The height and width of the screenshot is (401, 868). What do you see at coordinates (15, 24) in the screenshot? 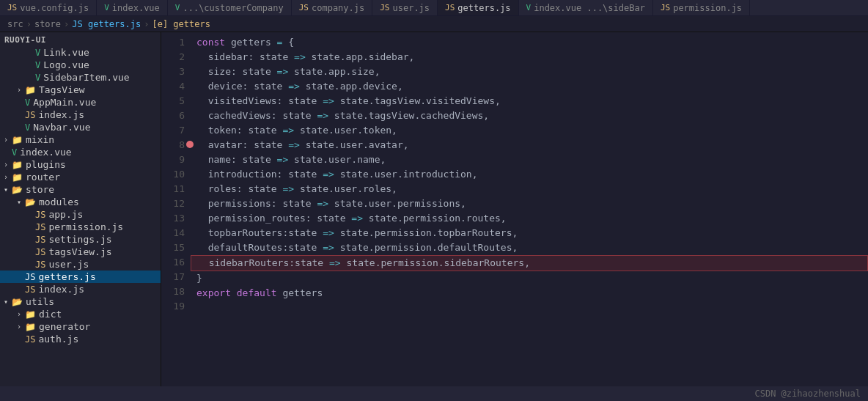
I see `breadcrumb-src: src` at bounding box center [15, 24].